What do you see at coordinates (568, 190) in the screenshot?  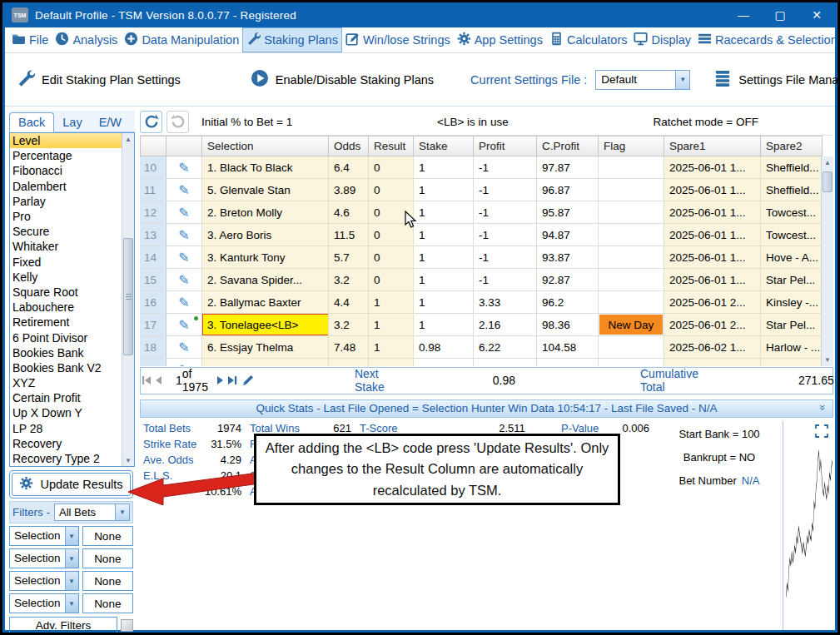 I see `cprofit-cell: 96.87` at bounding box center [568, 190].